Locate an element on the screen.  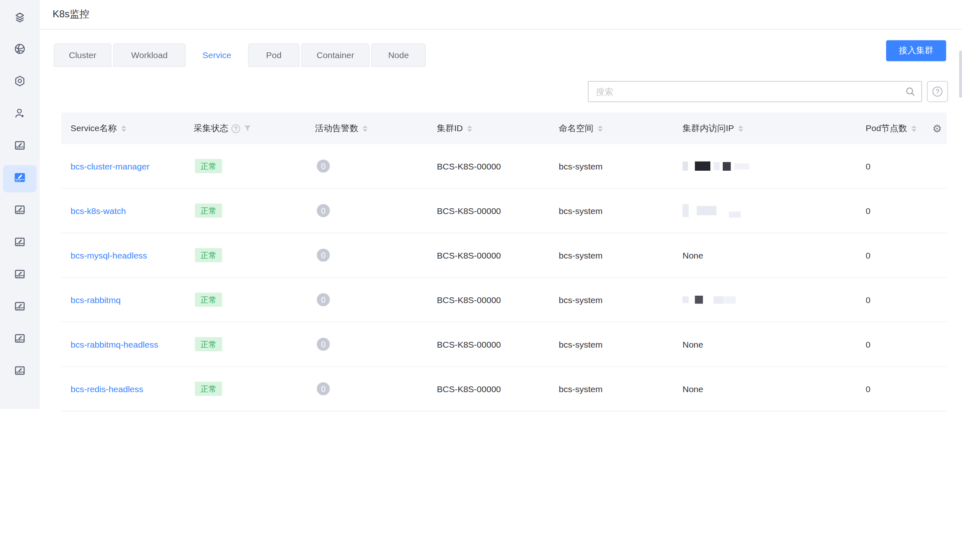
column-settings-icon: ⚙ is located at coordinates (937, 129).